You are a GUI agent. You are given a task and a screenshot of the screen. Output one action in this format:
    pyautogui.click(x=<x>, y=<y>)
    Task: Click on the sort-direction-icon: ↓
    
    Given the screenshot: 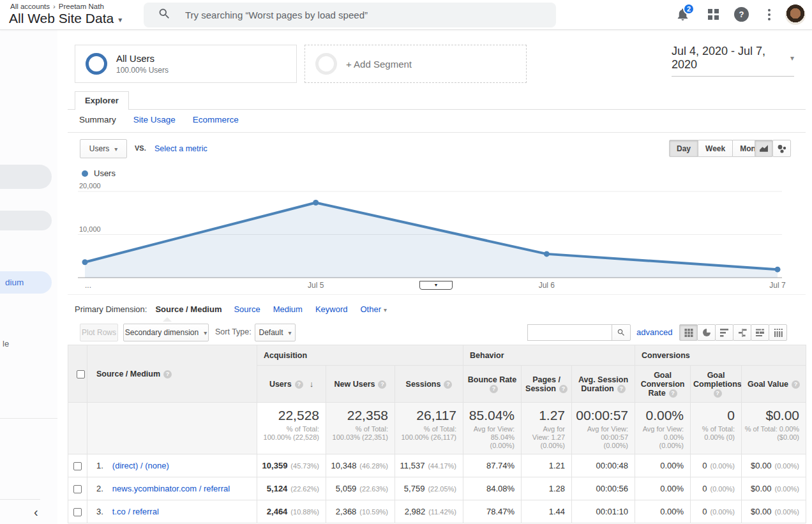 What is the action you would take?
    pyautogui.click(x=312, y=384)
    